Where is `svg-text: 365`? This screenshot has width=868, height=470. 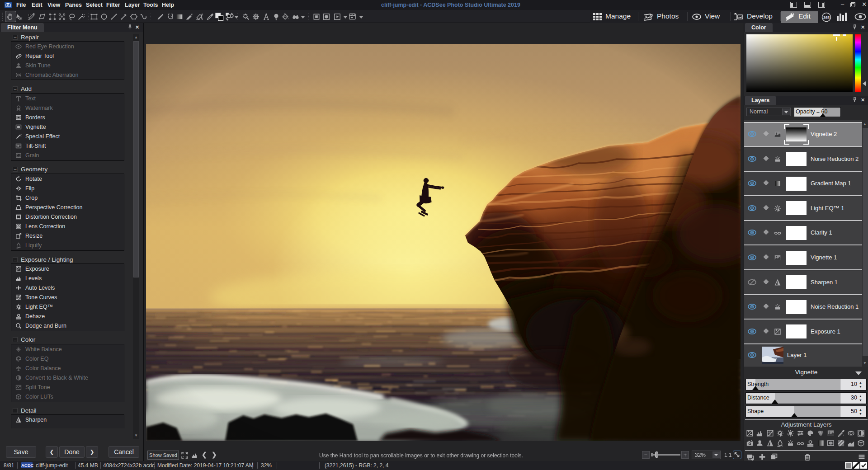
svg-text: 365 is located at coordinates (826, 18).